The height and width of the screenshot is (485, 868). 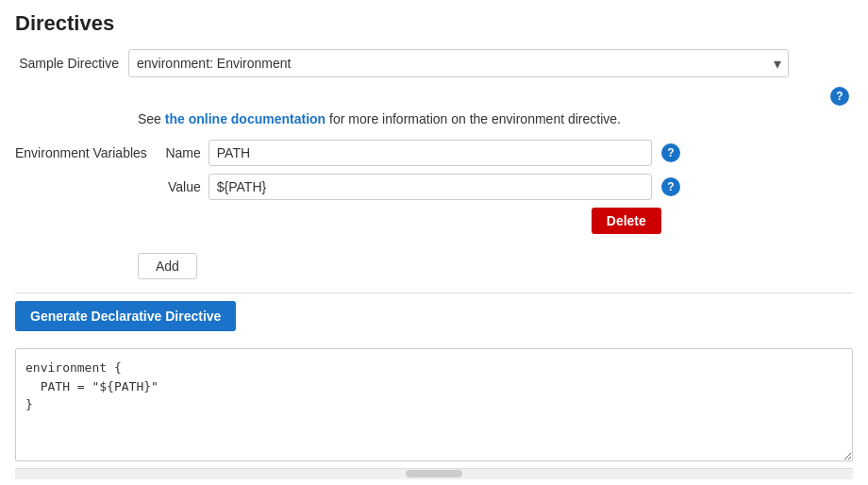 What do you see at coordinates (434, 24) in the screenshot?
I see `page-title: Directives` at bounding box center [434, 24].